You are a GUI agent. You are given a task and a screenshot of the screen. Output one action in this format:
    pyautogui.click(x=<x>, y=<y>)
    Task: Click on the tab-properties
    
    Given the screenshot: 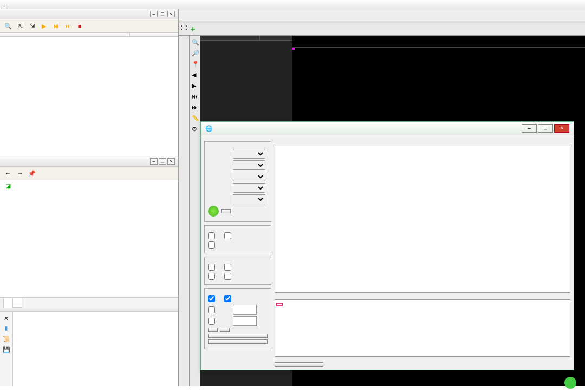 What is the action you would take?
    pyautogui.click(x=17, y=303)
    